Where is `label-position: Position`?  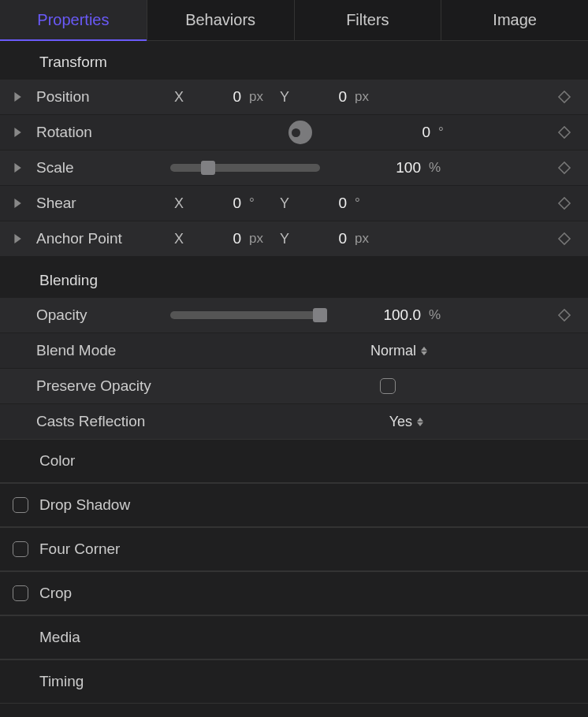
label-position: Position is located at coordinates (103, 97).